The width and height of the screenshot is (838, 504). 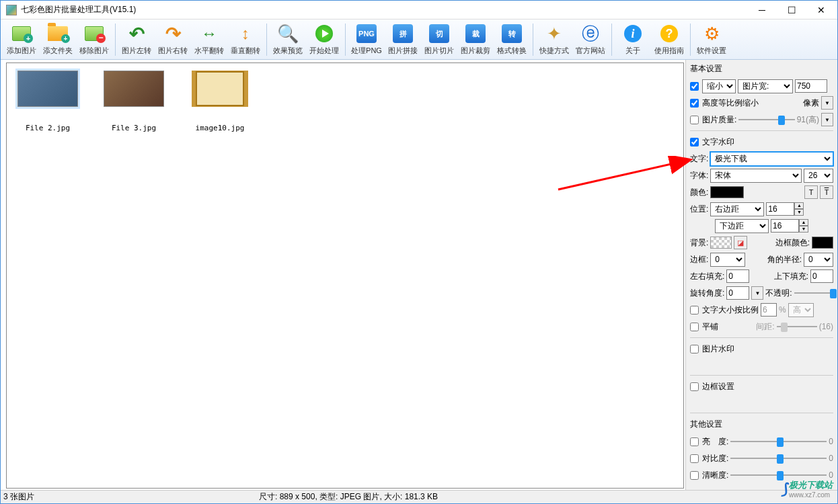 I want to click on toolbar-add-image: 添加图片, so click(x=22, y=40).